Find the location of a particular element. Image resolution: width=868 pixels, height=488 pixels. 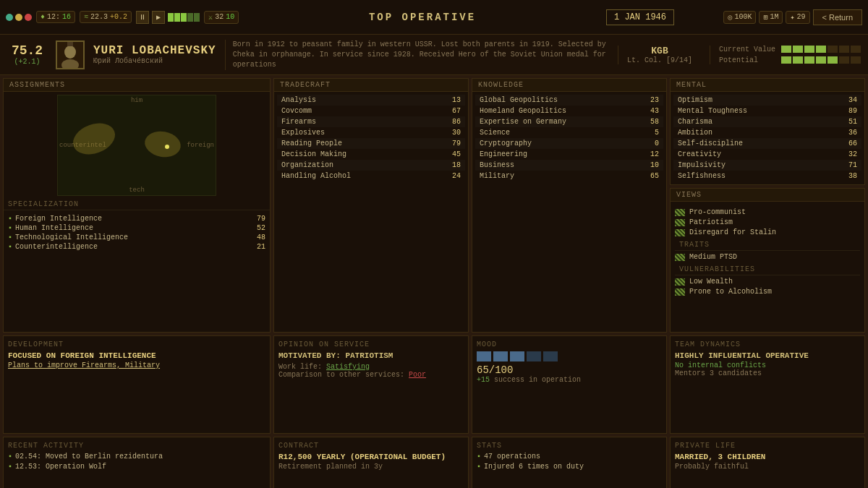

character-score: 75.2 (+2.1) is located at coordinates (27, 55).